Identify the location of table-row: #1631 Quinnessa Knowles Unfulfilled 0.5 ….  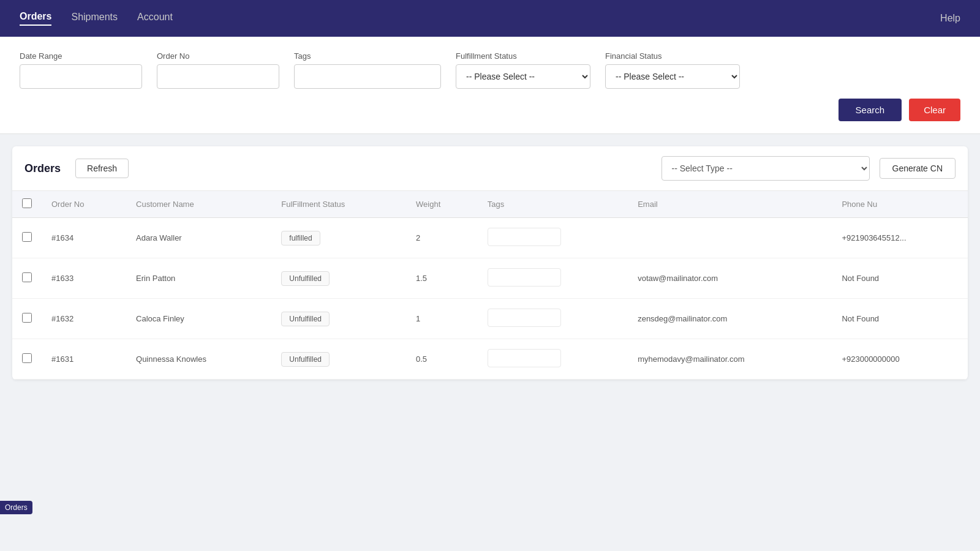
(490, 359).